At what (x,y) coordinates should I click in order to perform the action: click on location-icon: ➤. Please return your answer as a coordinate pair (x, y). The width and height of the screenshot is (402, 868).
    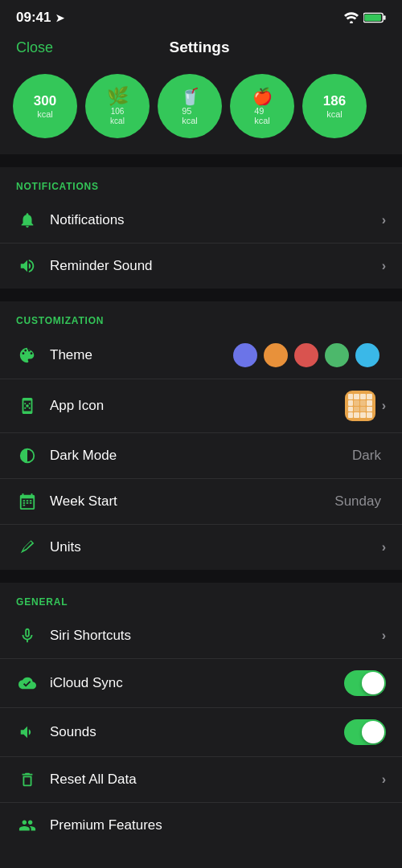
    Looking at the image, I should click on (59, 18).